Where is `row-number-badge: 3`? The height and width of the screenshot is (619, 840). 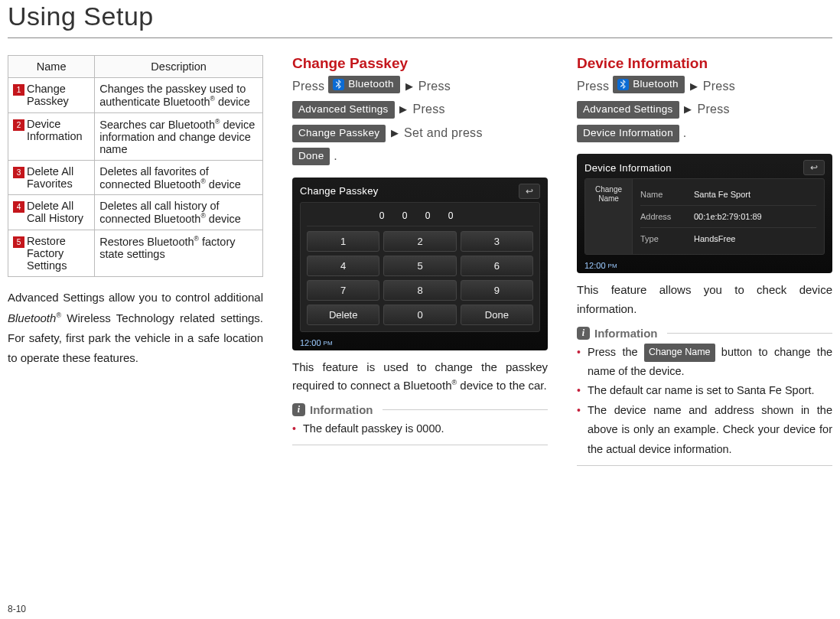
row-number-badge: 3 is located at coordinates (18, 173).